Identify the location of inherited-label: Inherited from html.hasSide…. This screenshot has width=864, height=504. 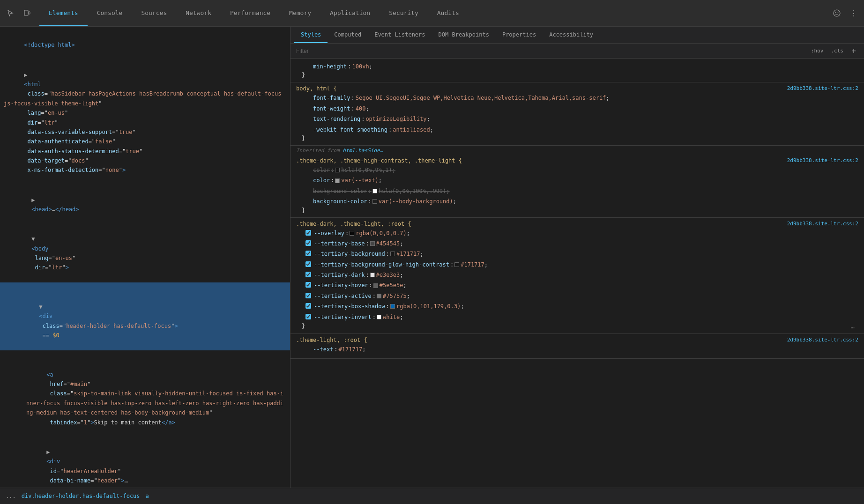
(577, 150).